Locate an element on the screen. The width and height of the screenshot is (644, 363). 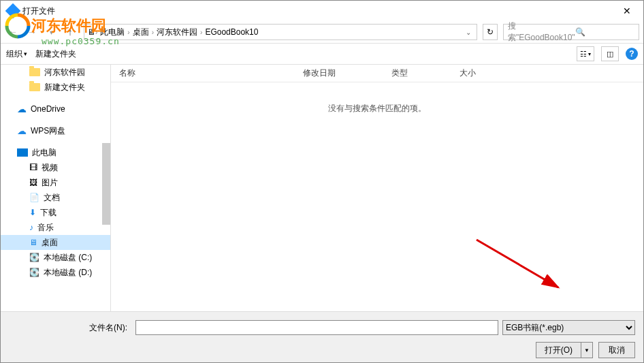
filetype-select: EGB书籍(*.egb) is located at coordinates (569, 328).